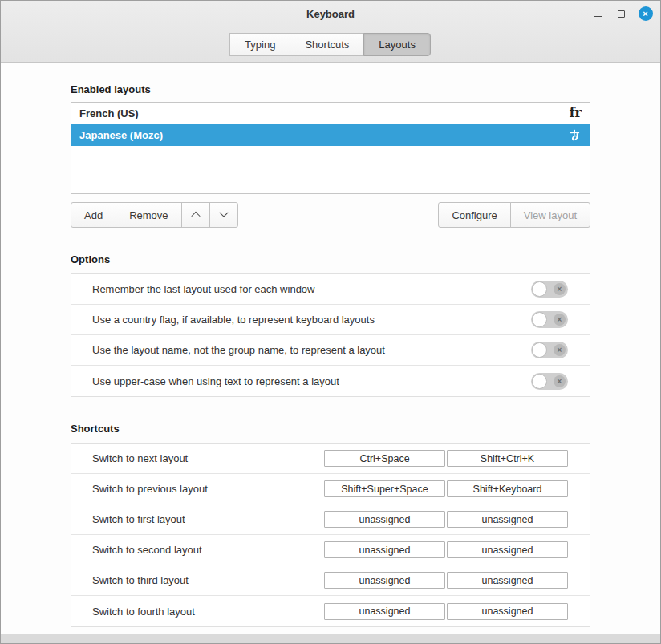 This screenshot has height=644, width=661. What do you see at coordinates (148, 550) in the screenshot?
I see `shortcut-label: Switch to second layout` at bounding box center [148, 550].